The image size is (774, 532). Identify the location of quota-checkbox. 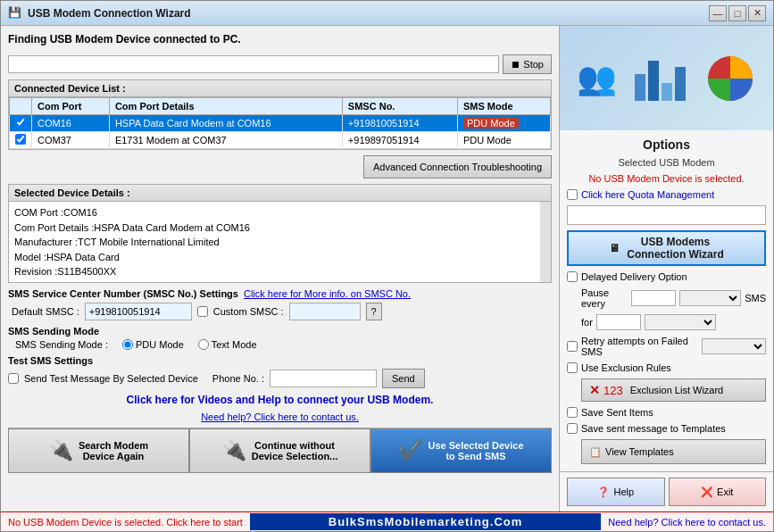
(572, 195).